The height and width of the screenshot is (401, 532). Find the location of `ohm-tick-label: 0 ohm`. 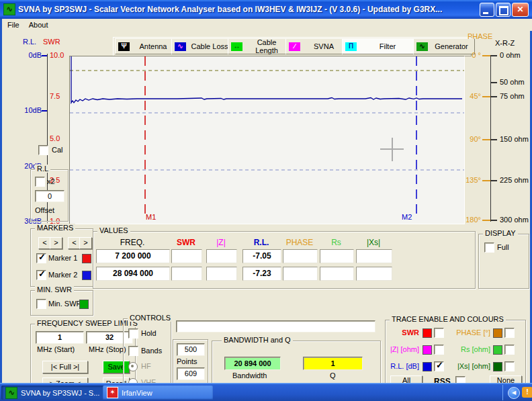

ohm-tick-label: 0 ohm is located at coordinates (511, 55).